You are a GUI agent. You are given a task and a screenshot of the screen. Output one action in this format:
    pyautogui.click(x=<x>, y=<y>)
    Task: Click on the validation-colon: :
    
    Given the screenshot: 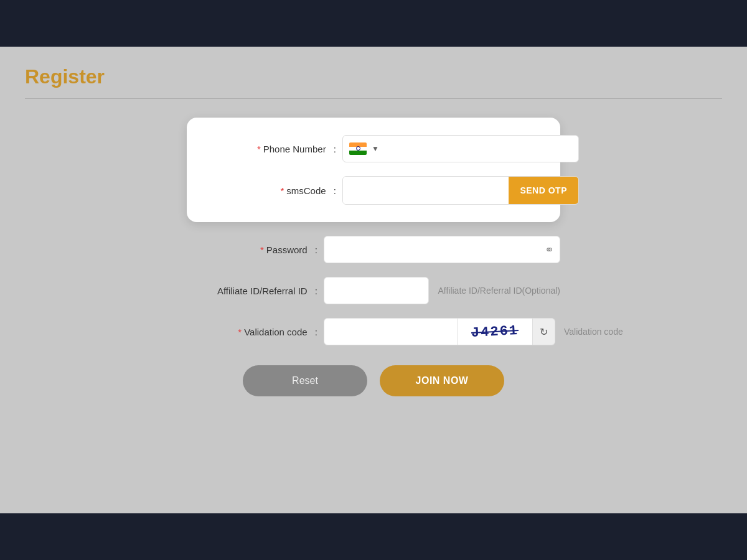 What is the action you would take?
    pyautogui.click(x=315, y=332)
    